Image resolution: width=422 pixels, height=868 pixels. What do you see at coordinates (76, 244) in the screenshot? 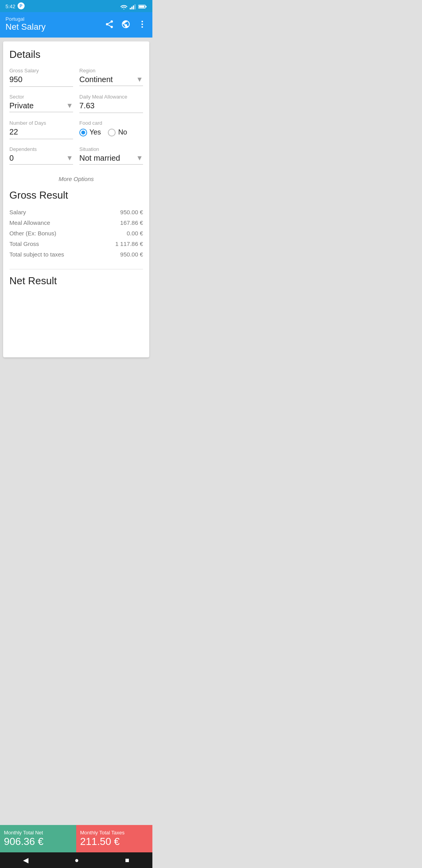
I see `result-row: Total Gross 1 117.86 €` at bounding box center [76, 244].